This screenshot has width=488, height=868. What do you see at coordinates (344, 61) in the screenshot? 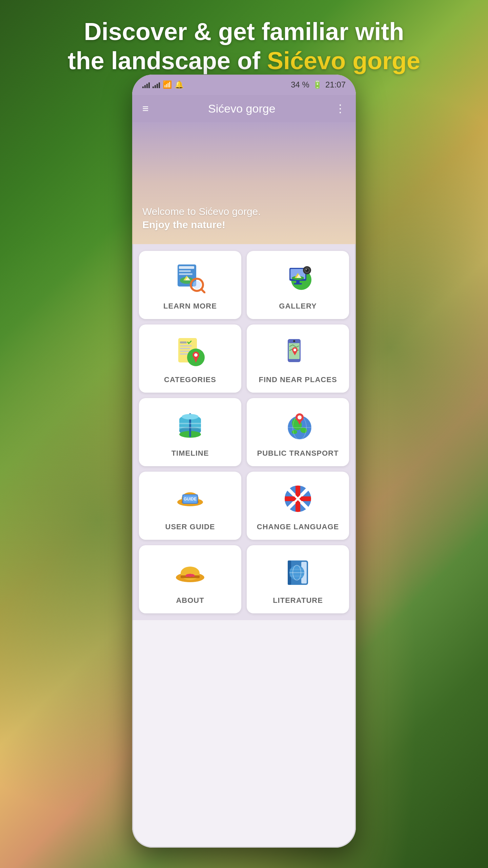
I see `headline-highlight: Sićevo gorge` at bounding box center [344, 61].